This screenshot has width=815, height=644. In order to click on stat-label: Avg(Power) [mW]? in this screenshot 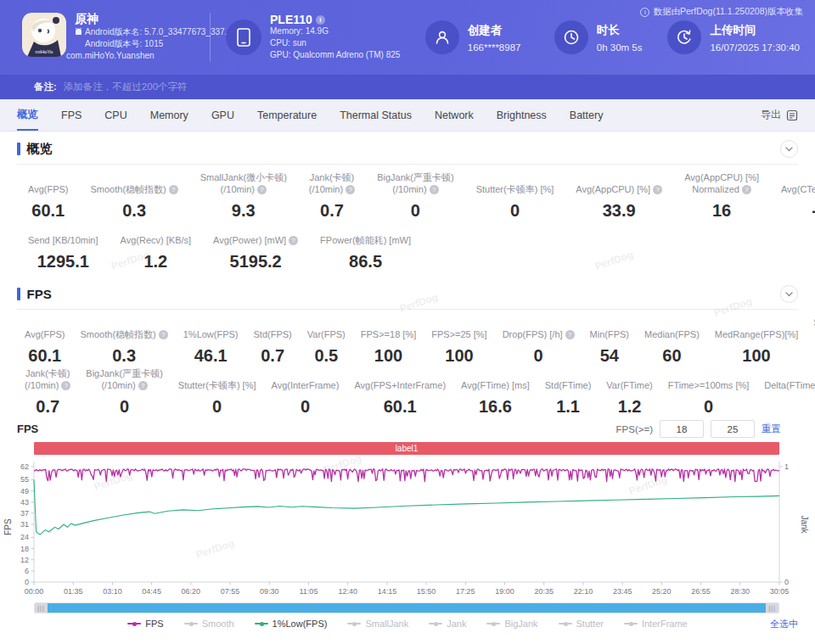, I will do `click(256, 234)`.